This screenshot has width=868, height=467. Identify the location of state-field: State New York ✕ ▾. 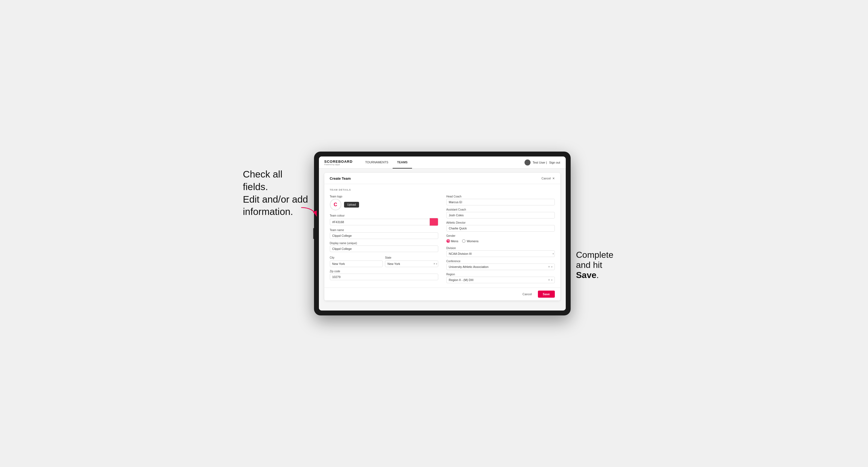
(412, 261).